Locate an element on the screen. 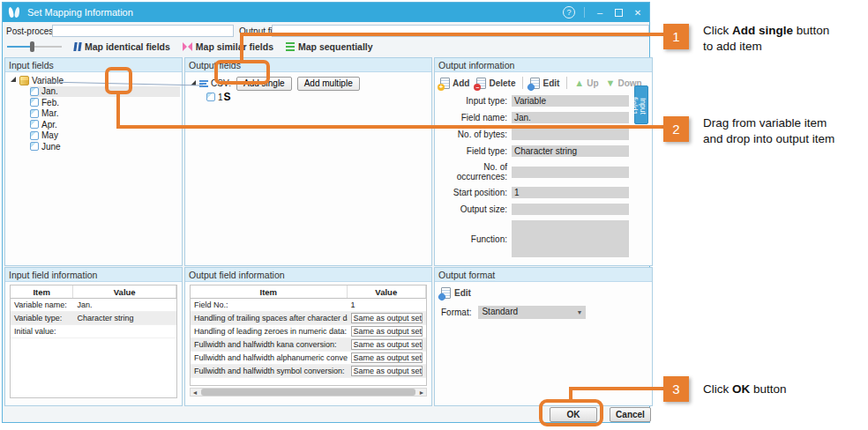  step-3-badge: 3 is located at coordinates (676, 389).